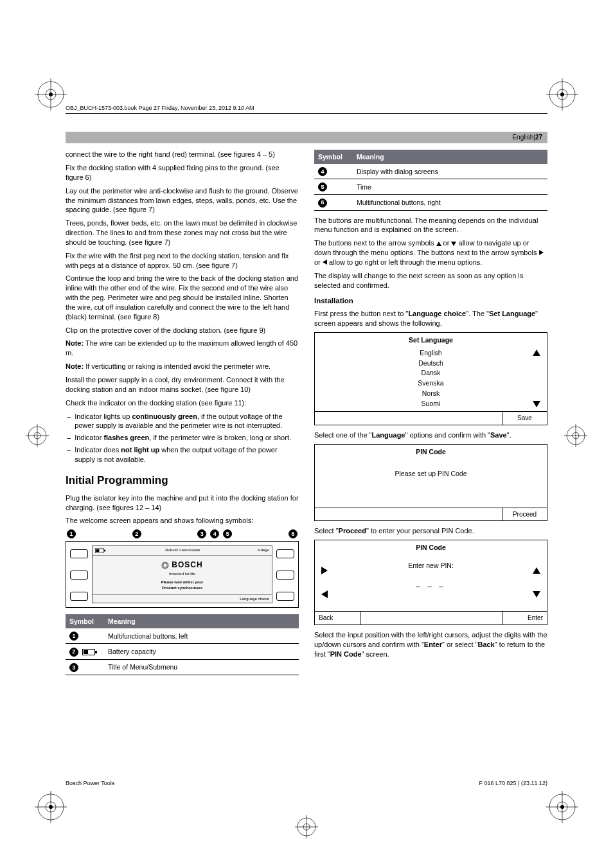 The height and width of the screenshot is (868, 613). I want to click on page-number: 27, so click(538, 137).